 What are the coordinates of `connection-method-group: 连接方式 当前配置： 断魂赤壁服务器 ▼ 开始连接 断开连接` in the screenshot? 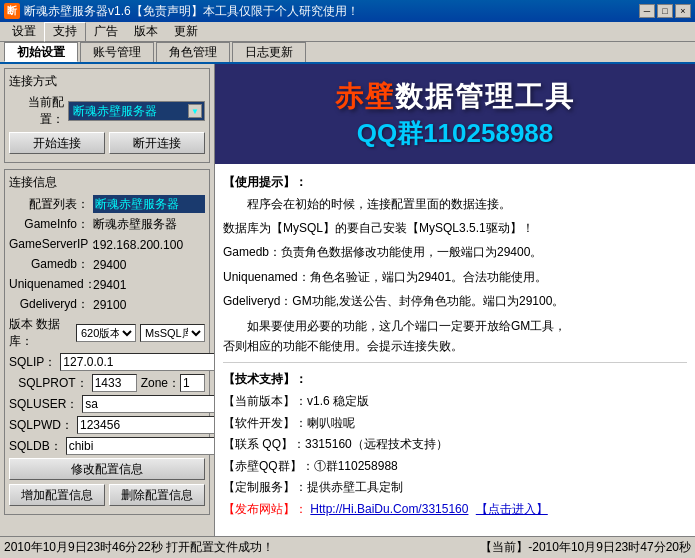 It's located at (107, 116).